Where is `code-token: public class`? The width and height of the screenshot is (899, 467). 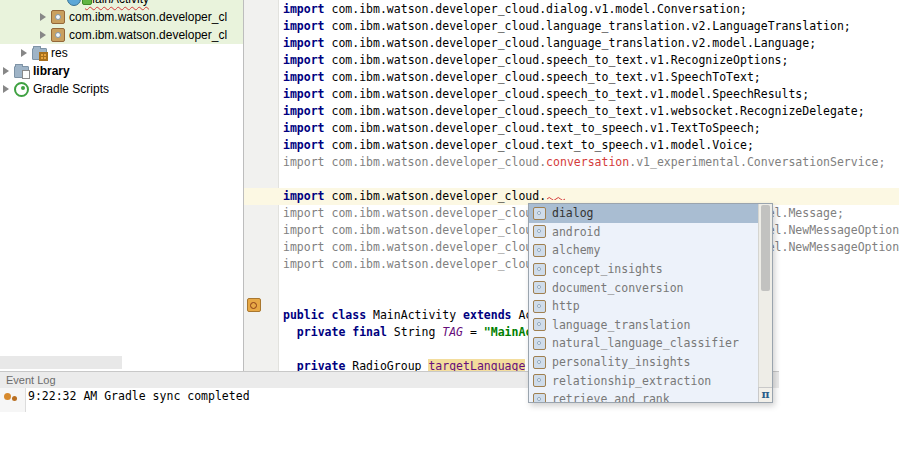 code-token: public class is located at coordinates (328, 315).